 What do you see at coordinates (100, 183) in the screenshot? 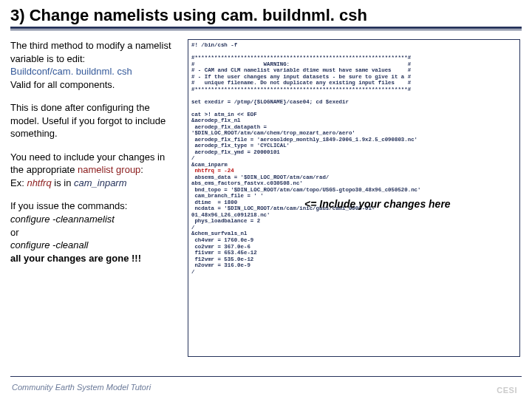
I see `cam-inparm-label: cam_inparm` at bounding box center [100, 183].